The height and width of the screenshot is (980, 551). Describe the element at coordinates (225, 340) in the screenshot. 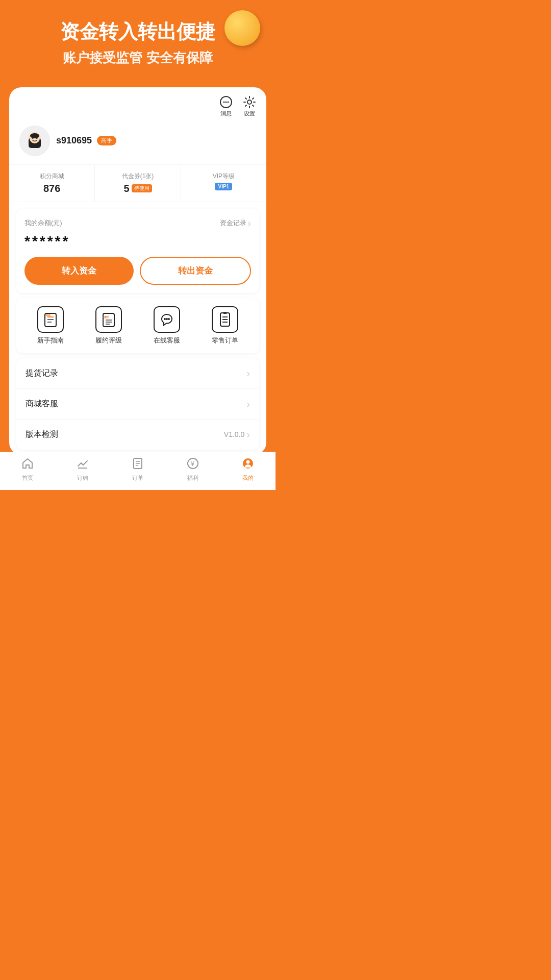

I see `action-retail-label: 零售订单` at that location.